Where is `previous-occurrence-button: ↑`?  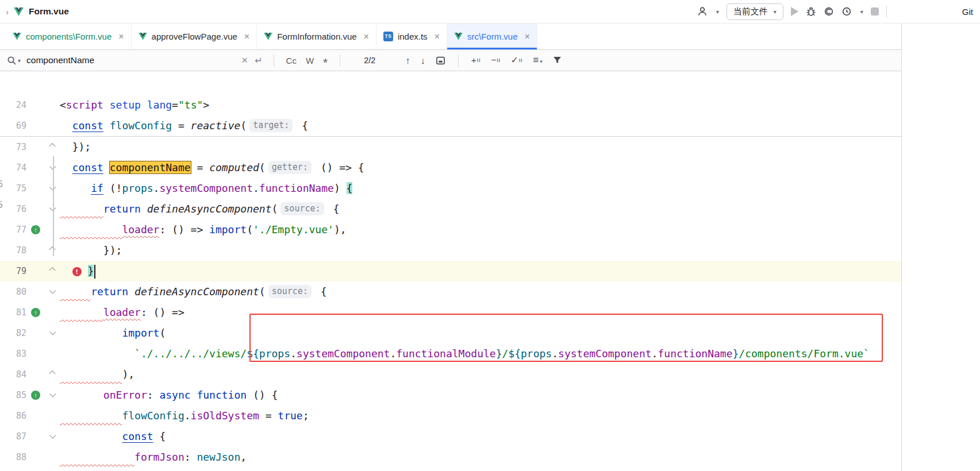 previous-occurrence-button: ↑ is located at coordinates (408, 61).